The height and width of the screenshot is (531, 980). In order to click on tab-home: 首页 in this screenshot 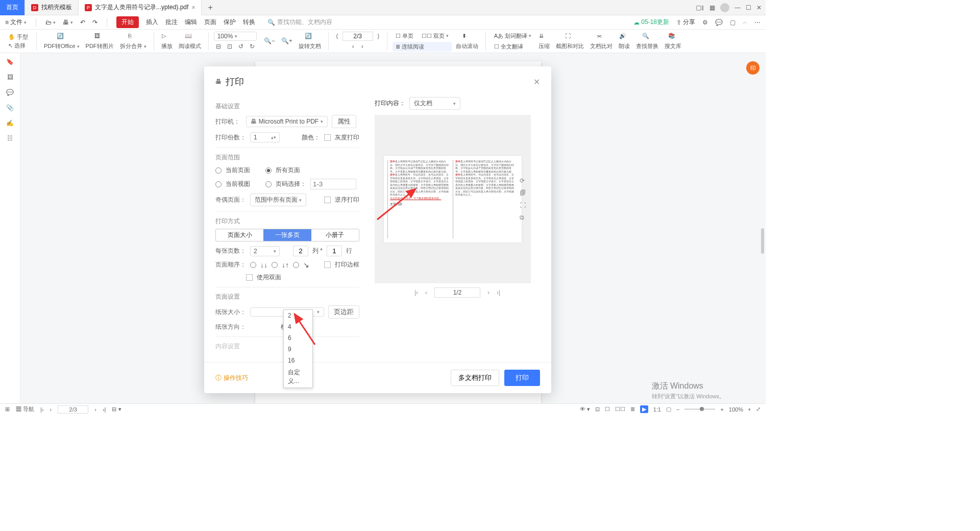, I will do `click(12, 8)`.